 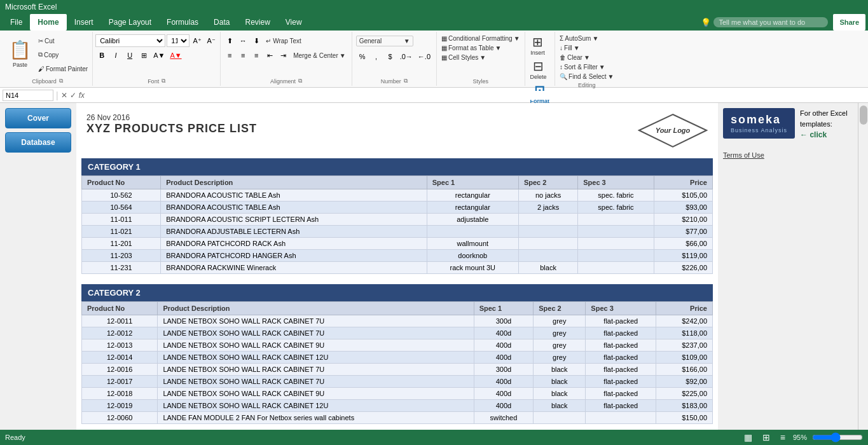 What do you see at coordinates (17, 22) in the screenshot?
I see `menu-file: File` at bounding box center [17, 22].